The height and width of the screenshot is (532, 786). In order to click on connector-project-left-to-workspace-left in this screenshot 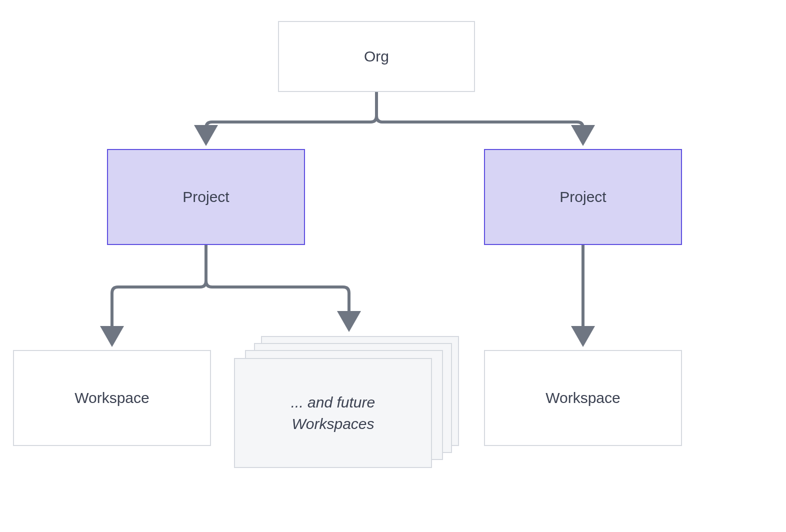, I will do `click(159, 294)`.